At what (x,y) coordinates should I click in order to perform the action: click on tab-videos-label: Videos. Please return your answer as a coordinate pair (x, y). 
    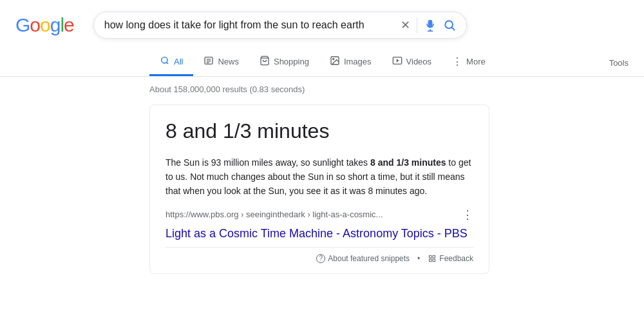
    Looking at the image, I should click on (419, 62).